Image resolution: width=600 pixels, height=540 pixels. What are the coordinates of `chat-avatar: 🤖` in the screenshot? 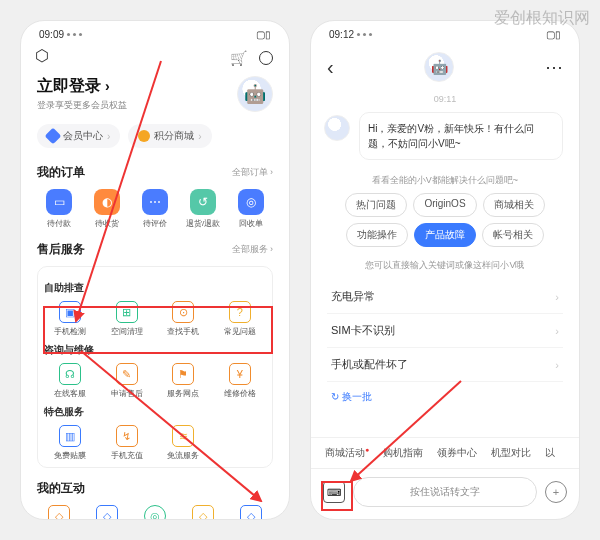 It's located at (439, 67).